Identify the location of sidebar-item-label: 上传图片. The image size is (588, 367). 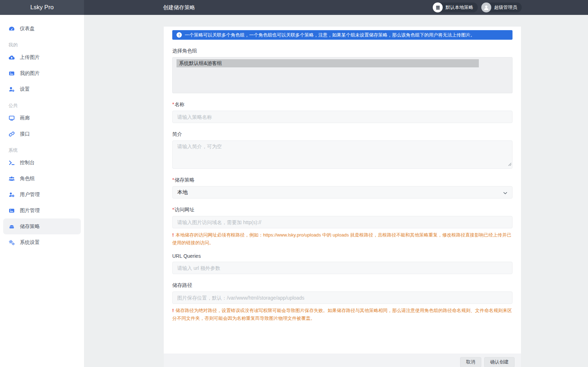
(30, 57).